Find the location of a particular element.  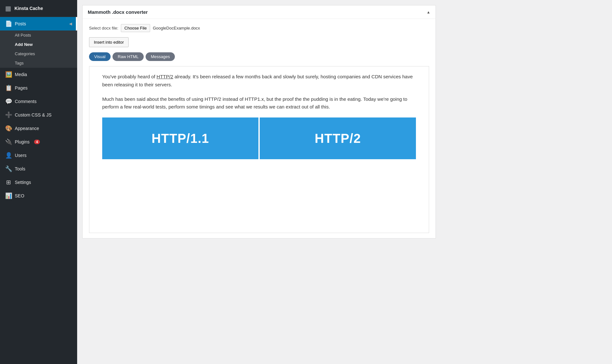

sidebar-item-plugins-label: Plugins is located at coordinates (22, 142).